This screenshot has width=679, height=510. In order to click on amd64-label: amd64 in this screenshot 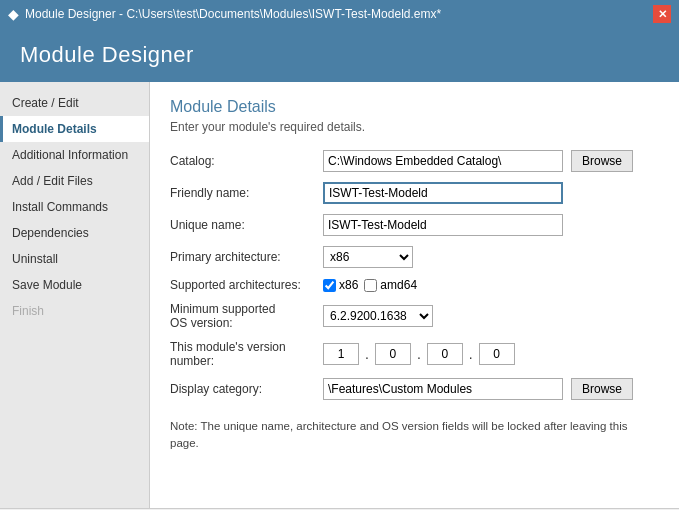, I will do `click(398, 285)`.